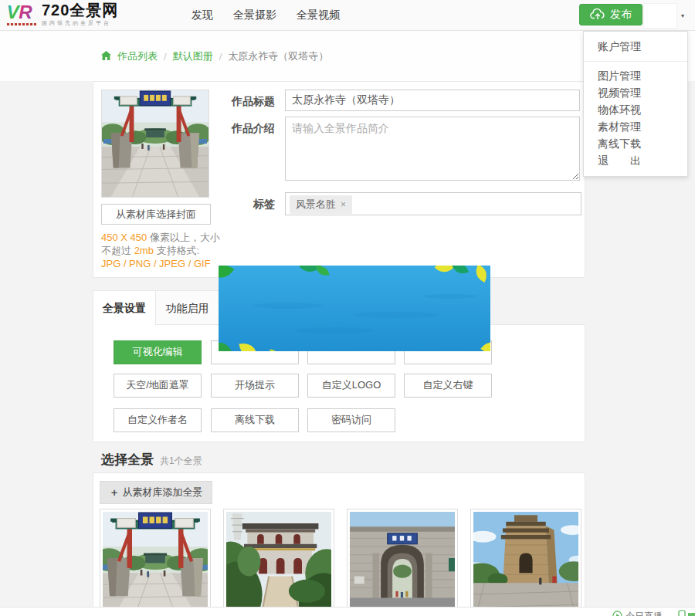 This screenshot has width=695, height=616. Describe the element at coordinates (25, 12) in the screenshot. I see `vr-logo-r: R` at that location.